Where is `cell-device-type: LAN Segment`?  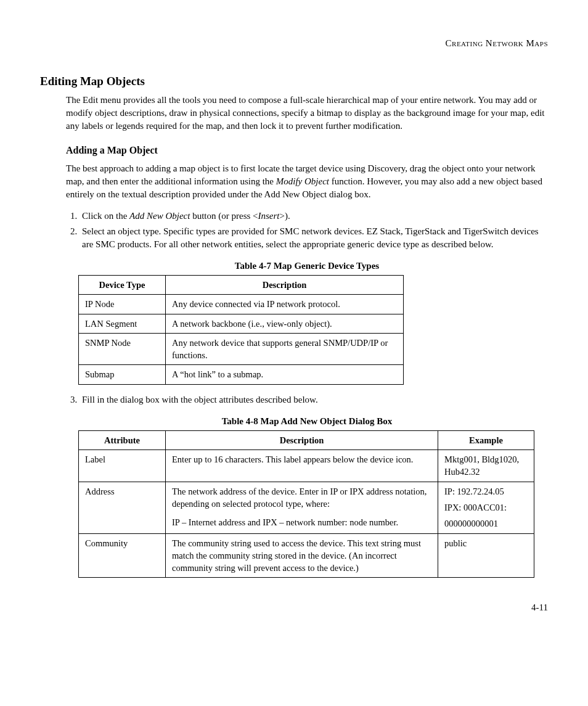
cell-device-type: LAN Segment is located at coordinates (122, 323).